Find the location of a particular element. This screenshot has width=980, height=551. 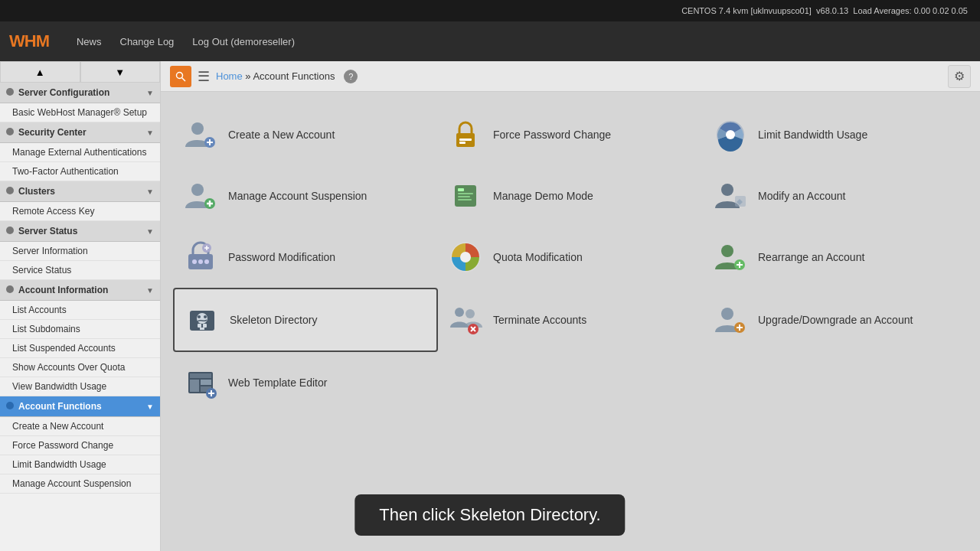

web-template-label: Web Template Editor is located at coordinates (277, 383).